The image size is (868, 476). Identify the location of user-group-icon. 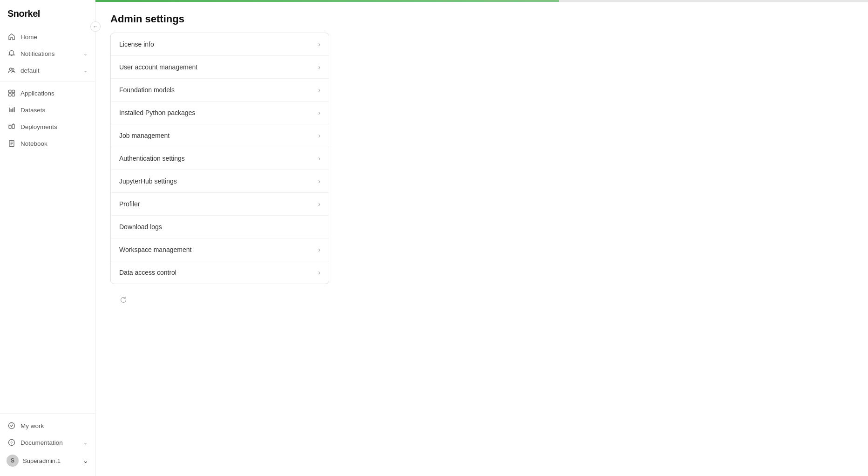
(12, 70).